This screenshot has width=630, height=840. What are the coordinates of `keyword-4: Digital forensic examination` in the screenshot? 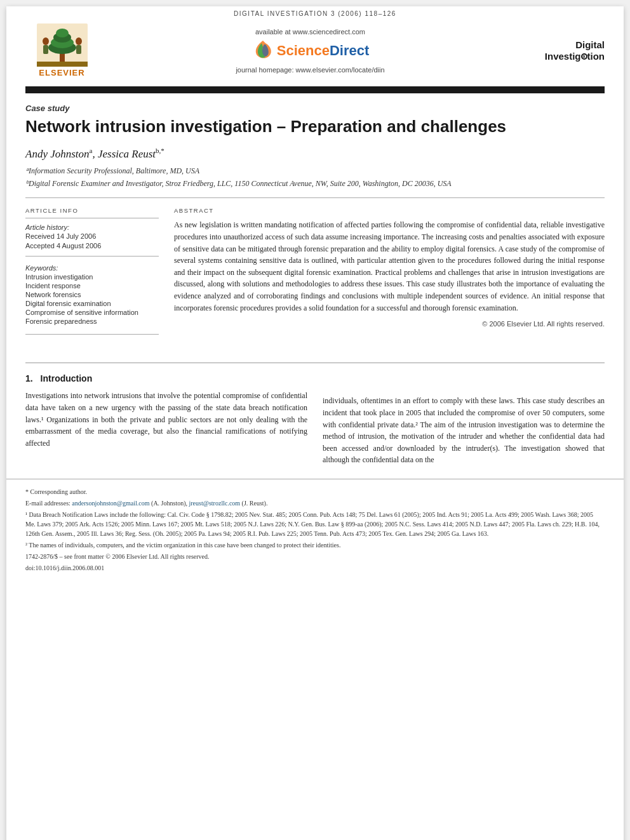 It's located at (92, 303).